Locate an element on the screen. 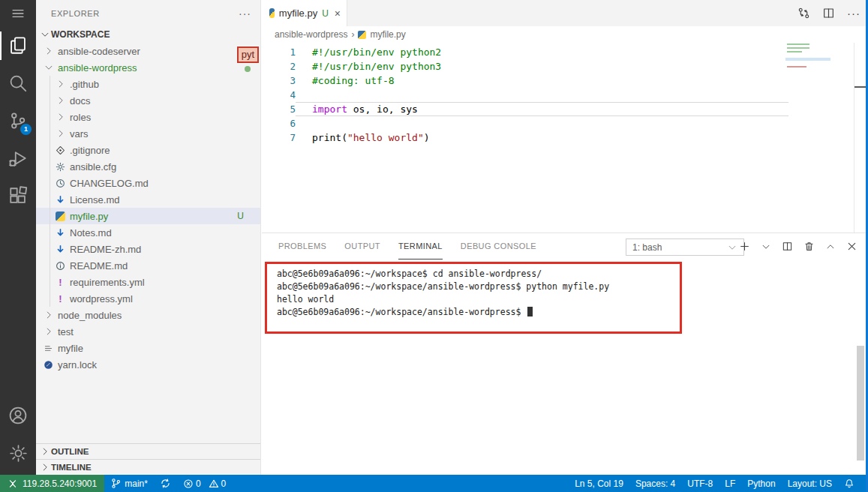 This screenshot has height=492, width=868. explorer-title: EXPLORER is located at coordinates (75, 14).